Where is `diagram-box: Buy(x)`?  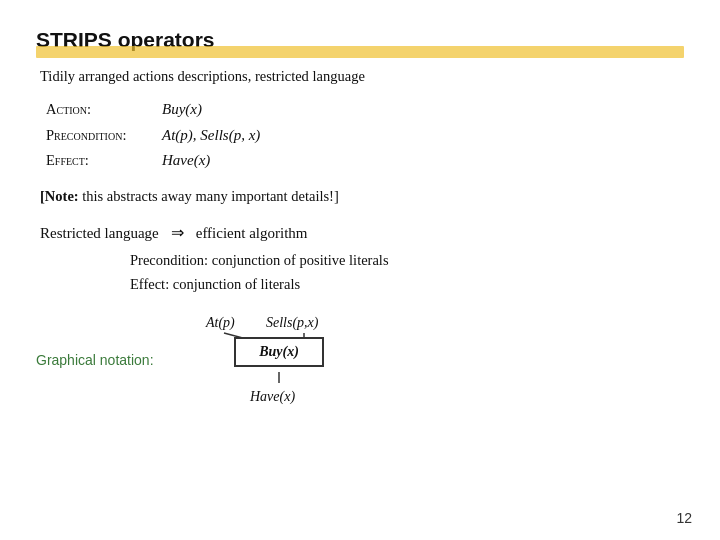
diagram-box: Buy(x) is located at coordinates (279, 352).